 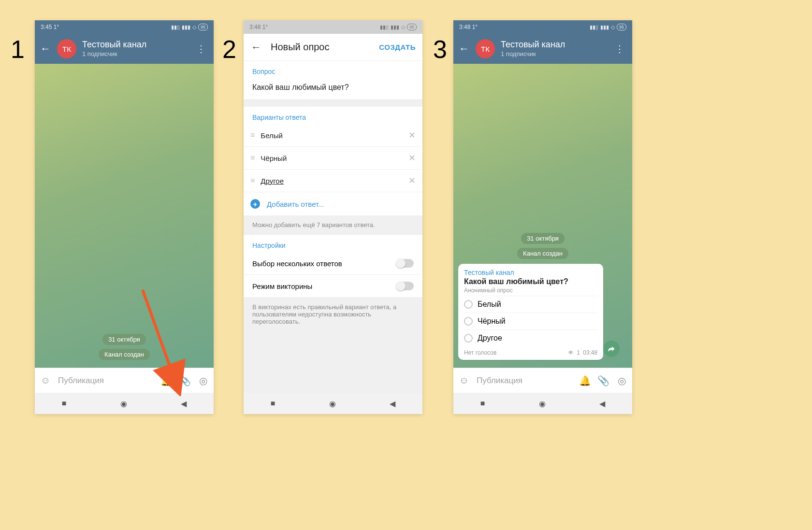 I want to click on answer-option-row: ≡ Чёрный ✕, so click(x=333, y=158).